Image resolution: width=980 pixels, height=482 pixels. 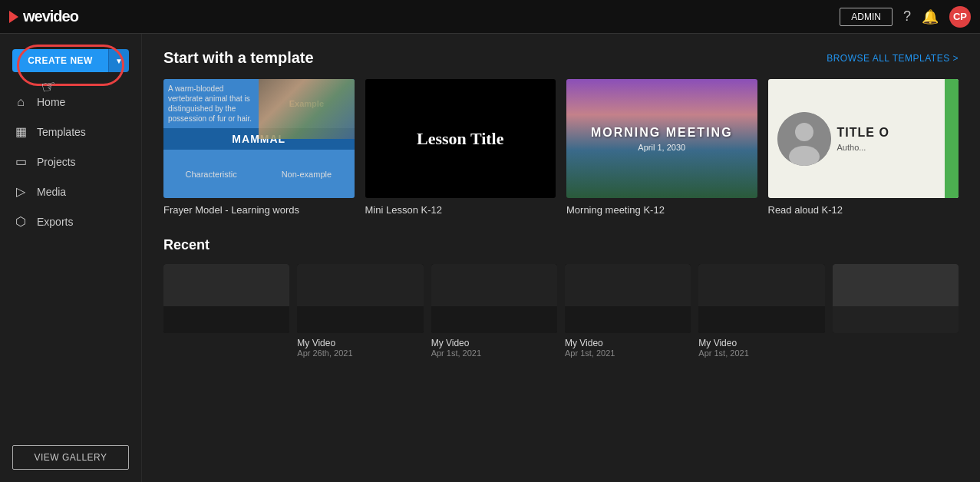 What do you see at coordinates (360, 311) in the screenshot?
I see `recent-card-2: My Video Apr 26th, 2021` at bounding box center [360, 311].